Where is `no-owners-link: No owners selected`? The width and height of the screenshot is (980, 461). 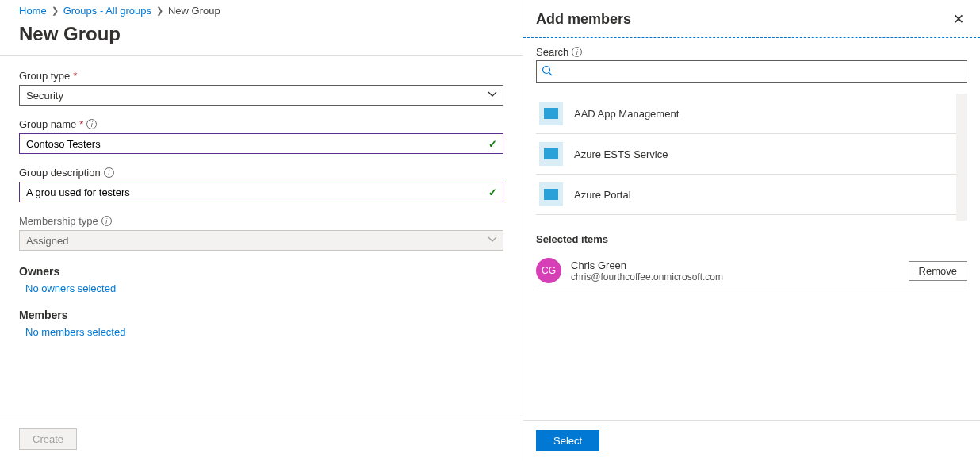
no-owners-link: No owners selected is located at coordinates (262, 289).